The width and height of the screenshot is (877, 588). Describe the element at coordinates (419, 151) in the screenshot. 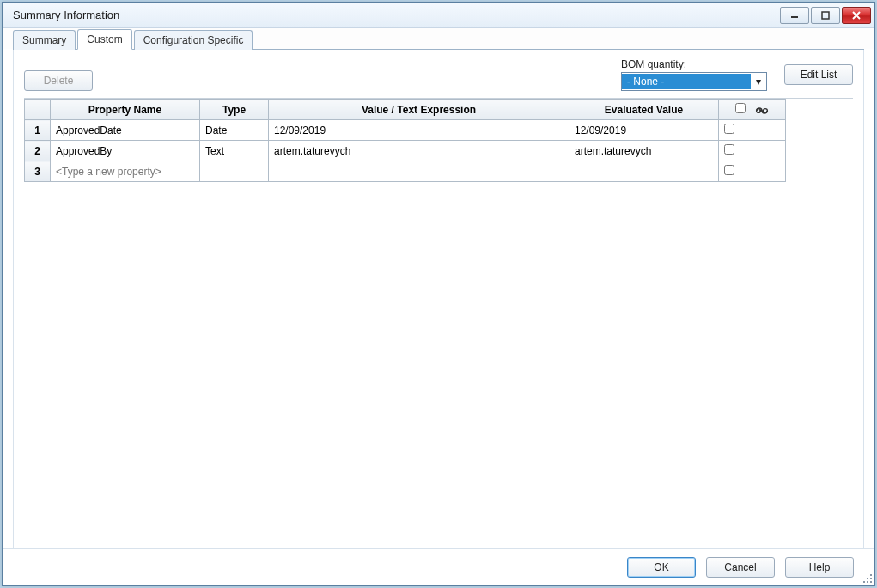

I see `cell-value: artem.taturevych` at that location.